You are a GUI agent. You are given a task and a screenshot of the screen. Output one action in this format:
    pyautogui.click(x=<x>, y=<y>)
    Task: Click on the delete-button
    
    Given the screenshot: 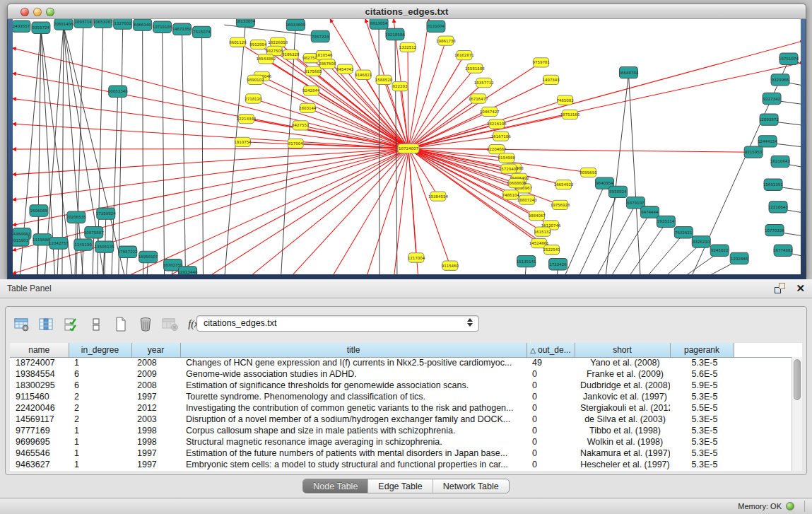 What is the action you would take?
    pyautogui.click(x=146, y=325)
    